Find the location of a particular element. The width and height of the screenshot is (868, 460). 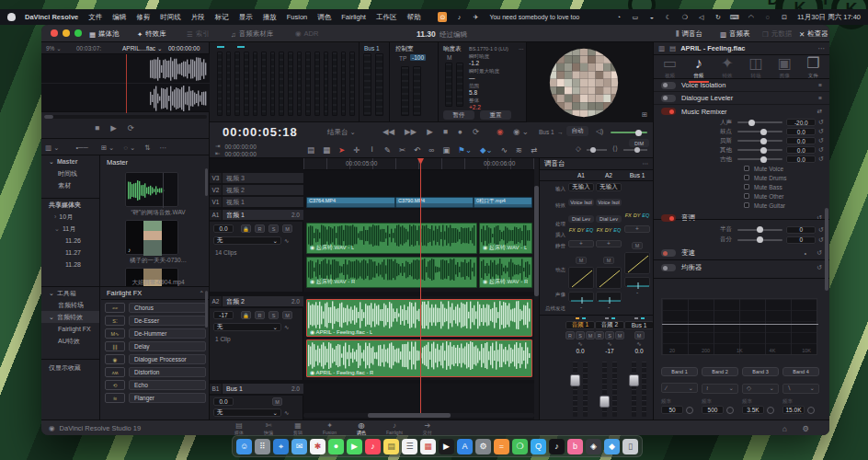

fx-audio-transitions: 音频转场 is located at coordinates (70, 305).